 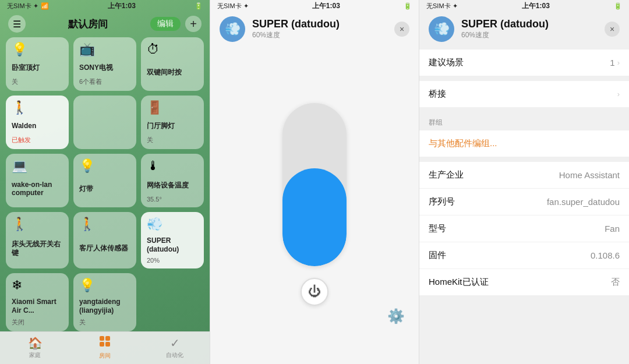 I want to click on fan-settings-icon: 💨, so click(x=441, y=29).